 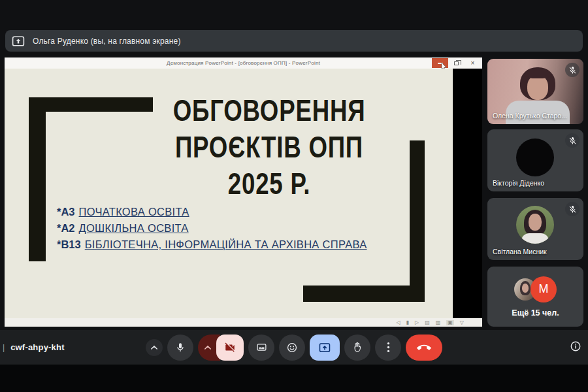 I want to click on participant-tile: Світлана Мисник, so click(x=536, y=229).